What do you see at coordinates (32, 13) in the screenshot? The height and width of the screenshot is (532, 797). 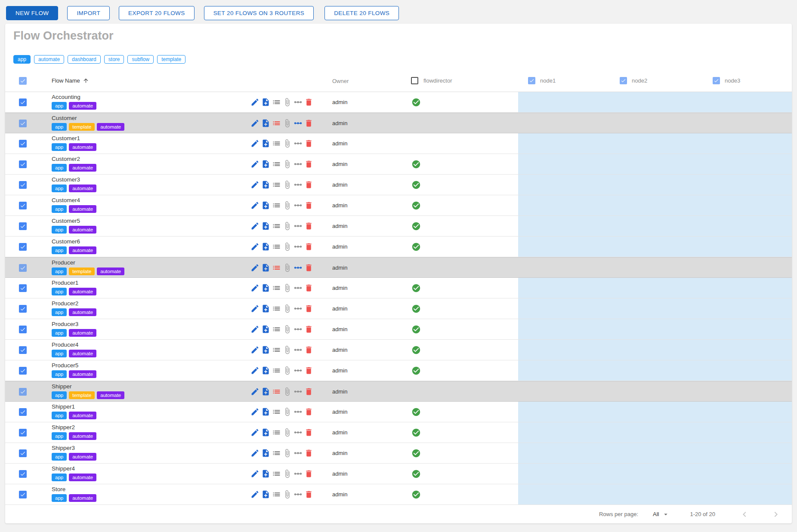 I see `new-flow-button: NEW FLOW` at bounding box center [32, 13].